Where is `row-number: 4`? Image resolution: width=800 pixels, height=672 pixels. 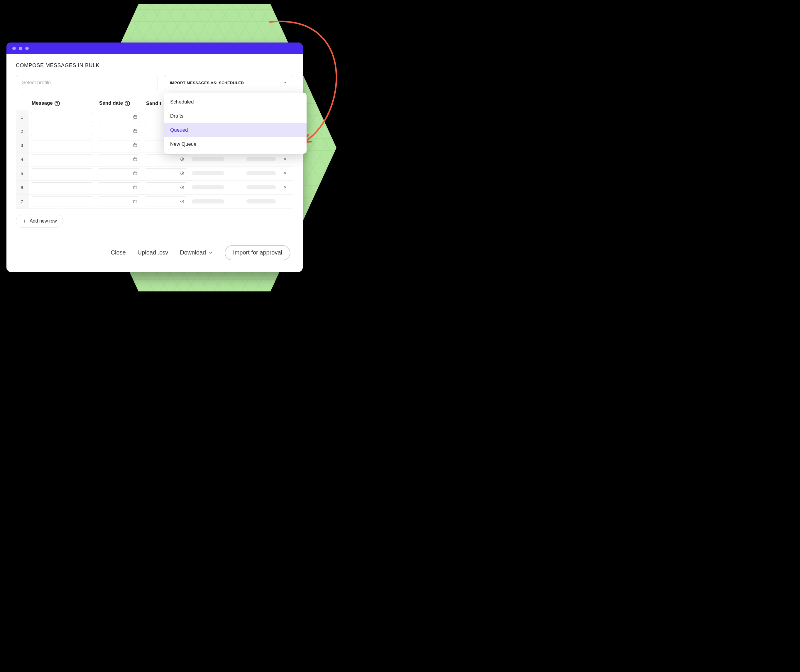 row-number: 4 is located at coordinates (22, 159).